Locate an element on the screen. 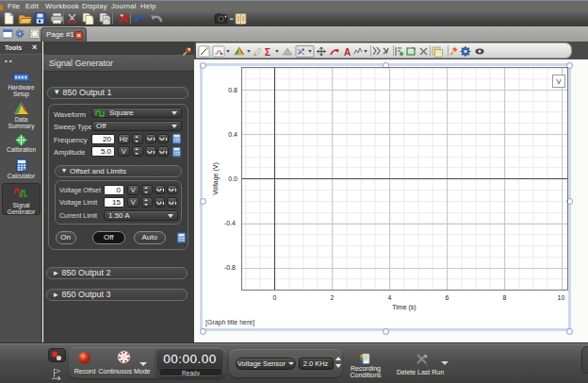  svg-text: A is located at coordinates (347, 53).